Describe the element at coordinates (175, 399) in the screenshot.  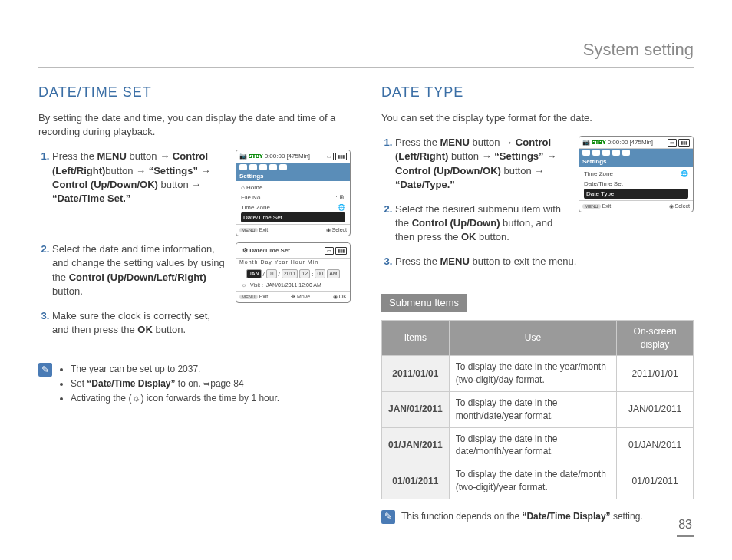
I see `tip-3: Activating the (☼) icon forwards the tim…` at that location.